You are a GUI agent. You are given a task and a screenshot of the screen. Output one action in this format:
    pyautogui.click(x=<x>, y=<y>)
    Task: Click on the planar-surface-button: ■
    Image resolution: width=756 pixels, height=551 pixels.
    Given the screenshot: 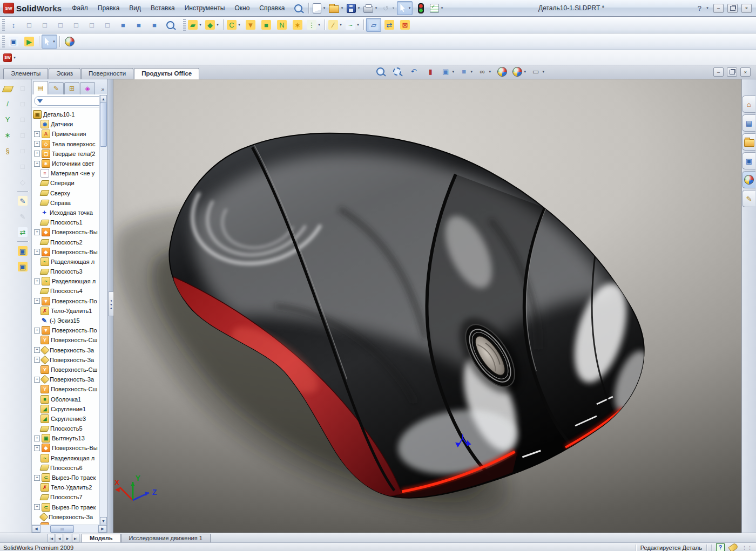 What is the action you would take?
    pyautogui.click(x=266, y=25)
    